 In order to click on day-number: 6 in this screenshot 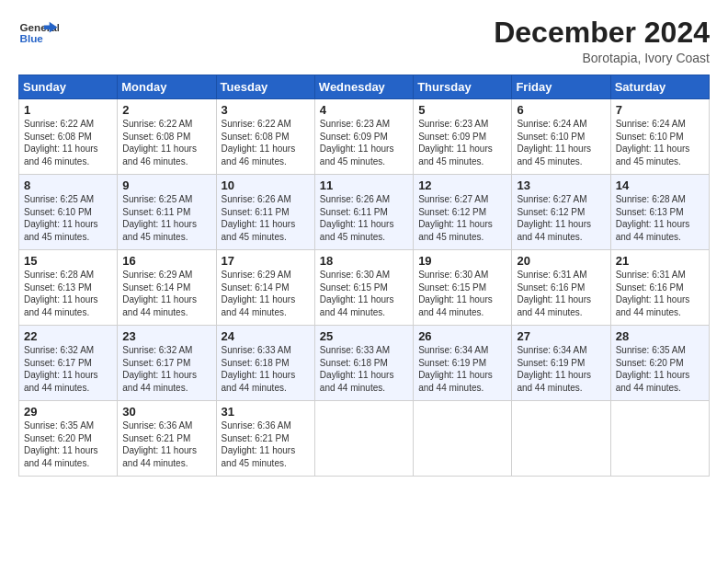, I will do `click(561, 110)`.